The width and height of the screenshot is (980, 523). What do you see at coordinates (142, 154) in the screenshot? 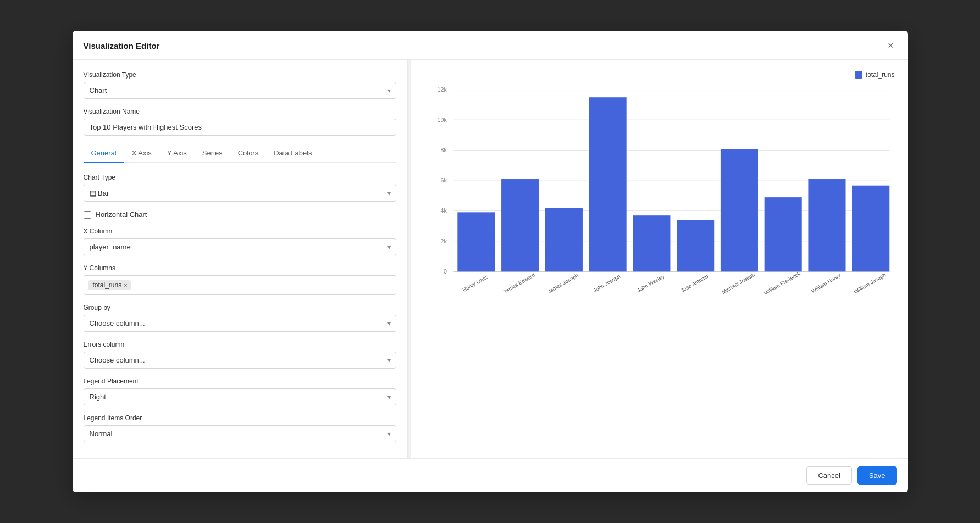
I see `tab-x-axis: X Axis` at bounding box center [142, 154].